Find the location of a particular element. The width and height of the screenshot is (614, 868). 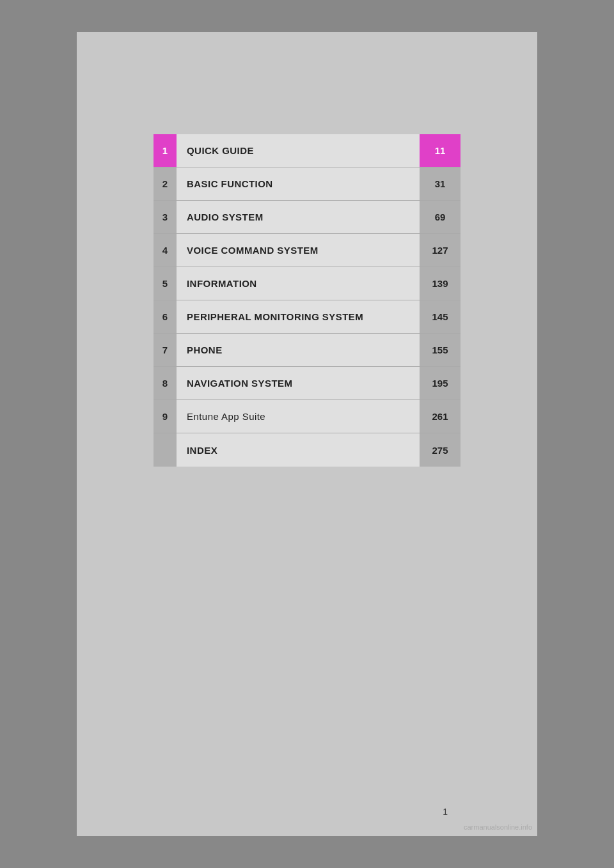

toc-page-cell: 275 is located at coordinates (440, 450).